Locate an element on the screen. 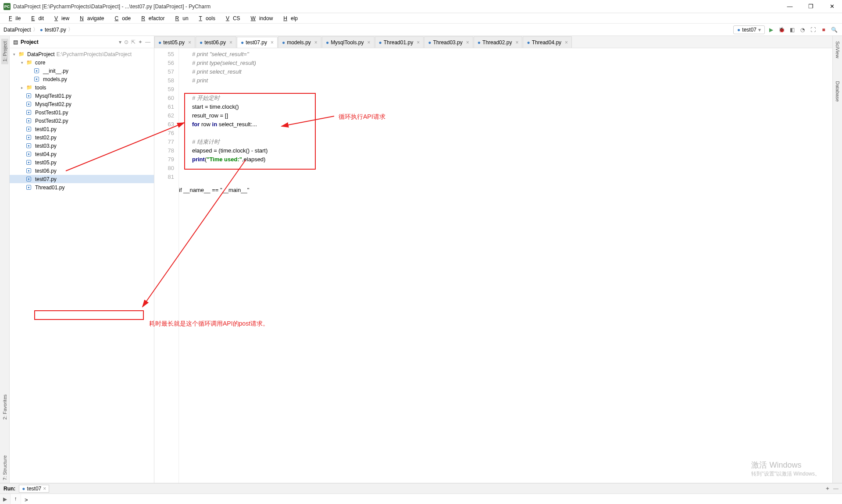 This screenshot has height=504, width=842. tool-tab-favorites: 2: Favorites is located at coordinates (5, 407).